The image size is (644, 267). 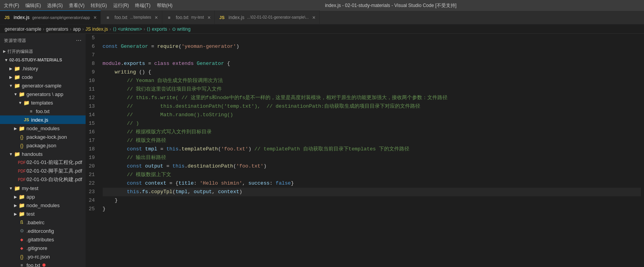 I want to click on sidebar-item-package-lock: ▶ {} package-lock.json, so click(x=43, y=137).